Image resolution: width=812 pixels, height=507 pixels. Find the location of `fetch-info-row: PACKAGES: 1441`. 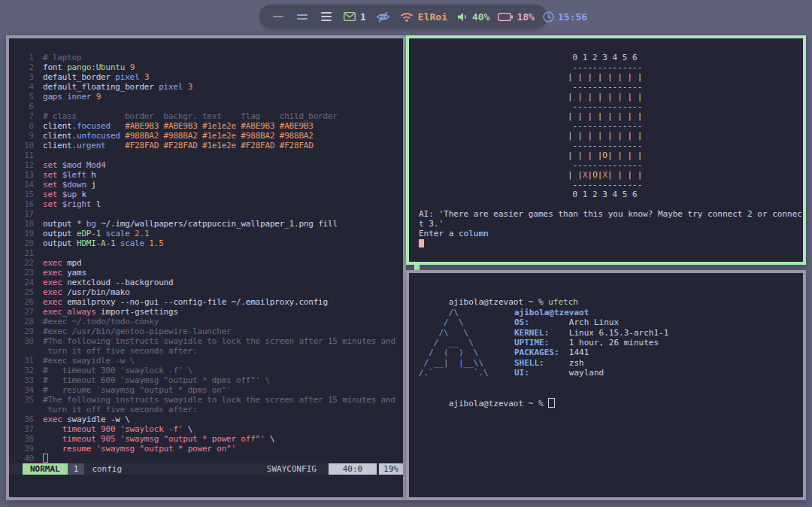

fetch-info-row: PACKAGES: 1441 is located at coordinates (591, 352).